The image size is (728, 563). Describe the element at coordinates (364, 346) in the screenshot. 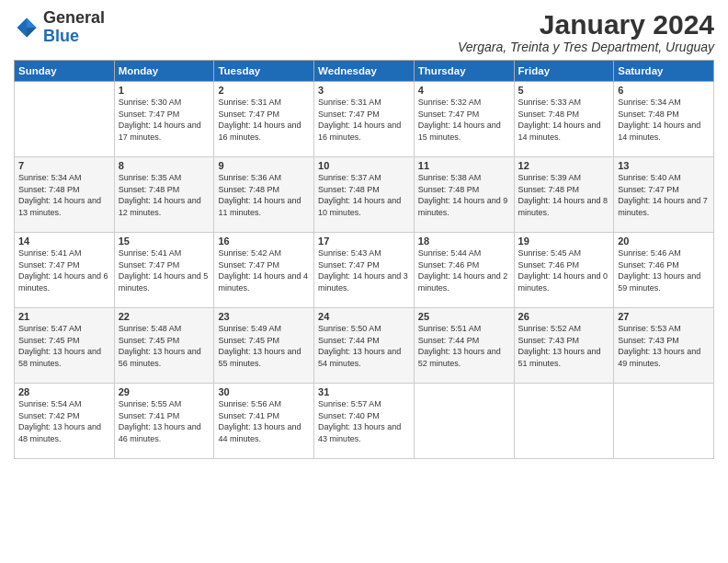

I see `week-row-4: 21Sunrise: 5:47 AM Sunset: 7:45 PM Dayli…` at that location.